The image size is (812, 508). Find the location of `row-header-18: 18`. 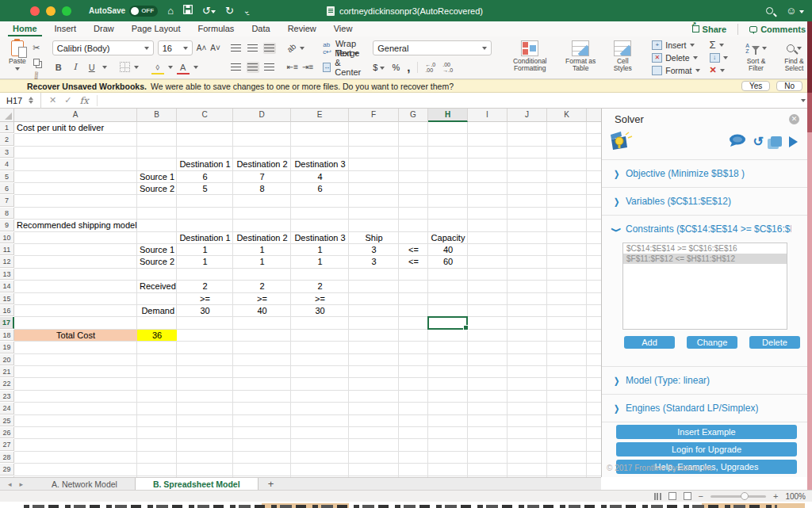

row-header-18: 18 is located at coordinates (7, 335).